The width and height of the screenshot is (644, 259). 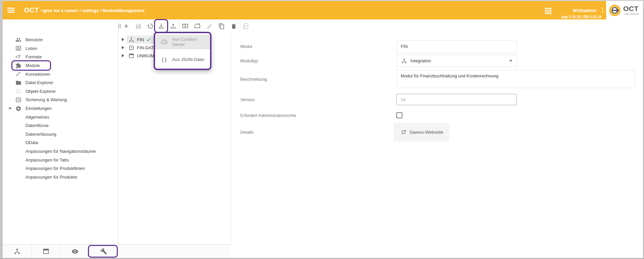 I want to click on tab-tools, so click(x=104, y=251).